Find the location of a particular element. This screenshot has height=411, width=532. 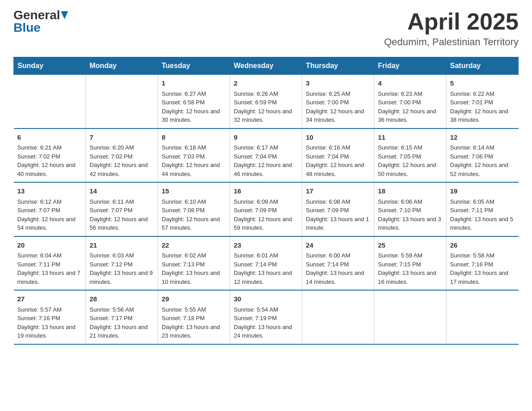

calendar-week-row: 20Sunrise: 6:04 AMSunset: 7:11 PMDayligh… is located at coordinates (266, 263).